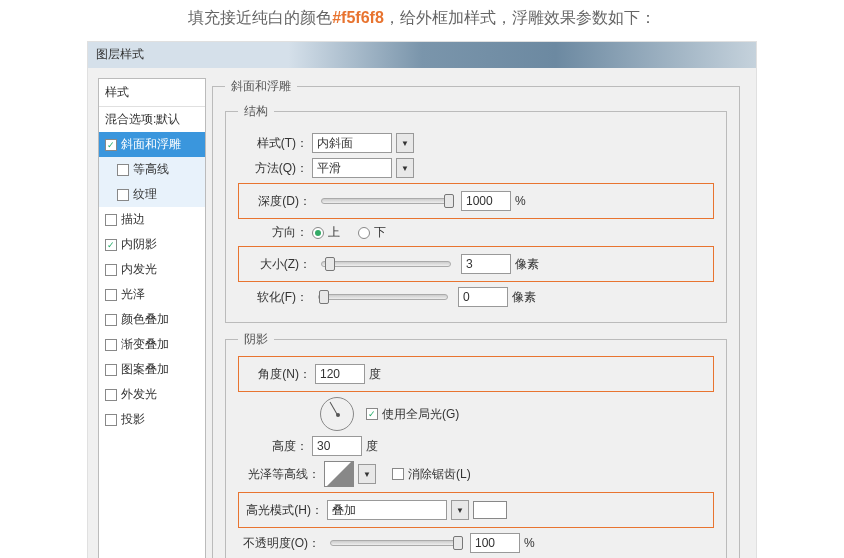 This screenshot has width=844, height=558. What do you see at coordinates (152, 370) in the screenshot?
I see `sidebar-item-9: 图案叠加` at bounding box center [152, 370].